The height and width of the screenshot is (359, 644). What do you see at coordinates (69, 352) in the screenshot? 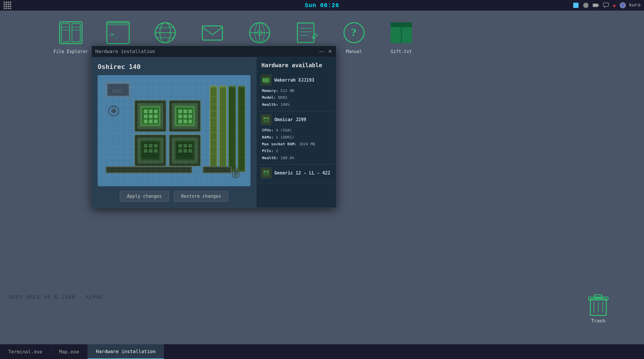
I see `taskbar-item-map: Map.exe` at bounding box center [69, 352].